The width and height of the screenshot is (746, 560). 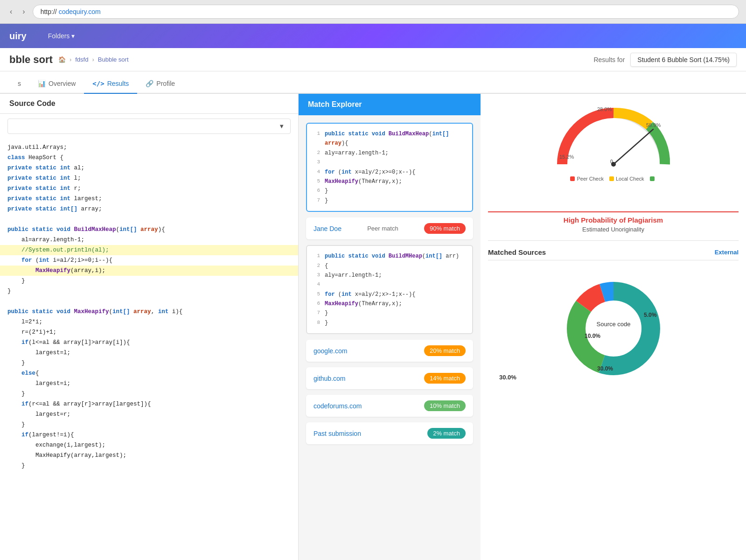 What do you see at coordinates (373, 60) in the screenshot?
I see `breadcrumb-bar: bble sort 🏠 › fdsfd › Bubble sort Result…` at bounding box center [373, 60].